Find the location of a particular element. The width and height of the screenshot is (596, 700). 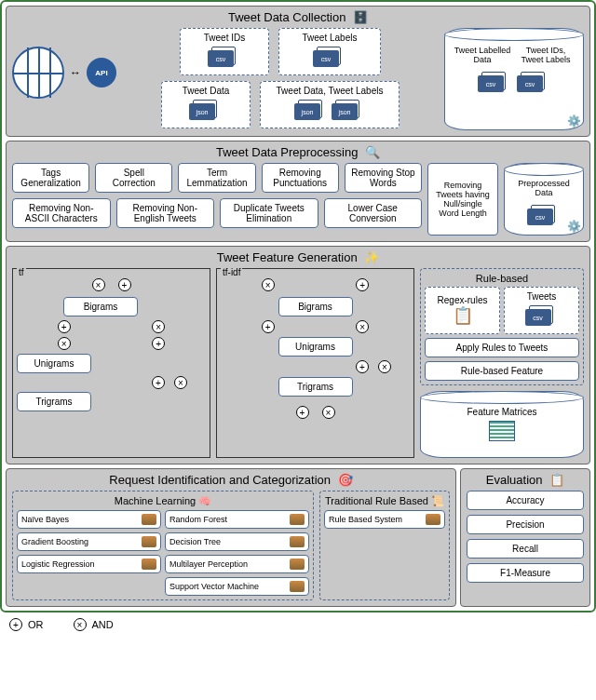

tf-label: tf is located at coordinates (21, 272).